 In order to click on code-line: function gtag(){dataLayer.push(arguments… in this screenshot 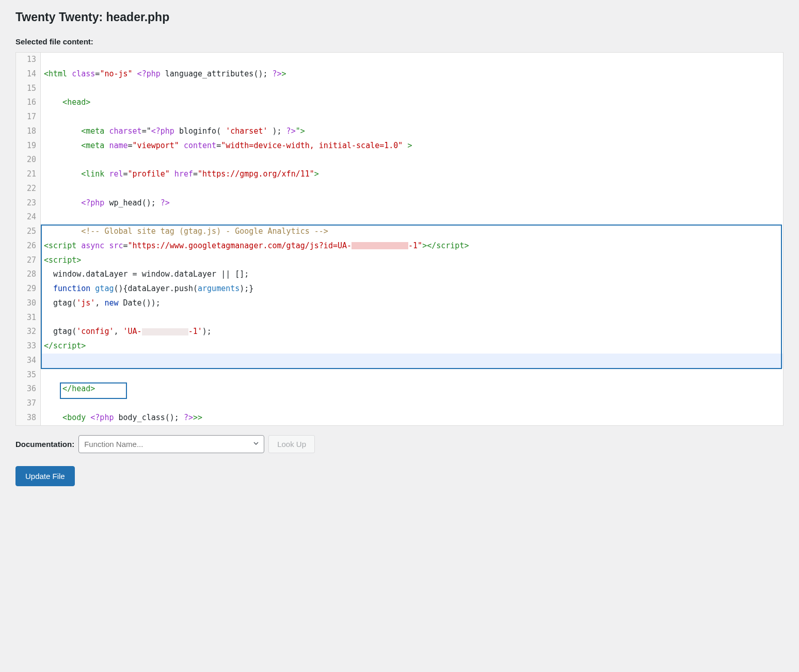, I will do `click(412, 289)`.